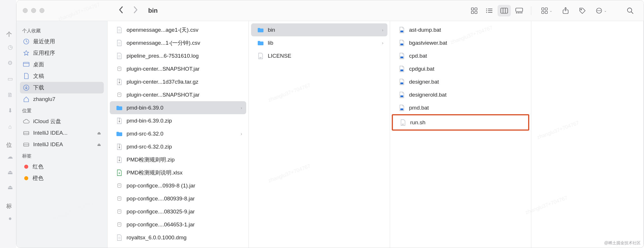  I want to click on file-row: pipeline_pres...6-7531610.log, so click(178, 56).